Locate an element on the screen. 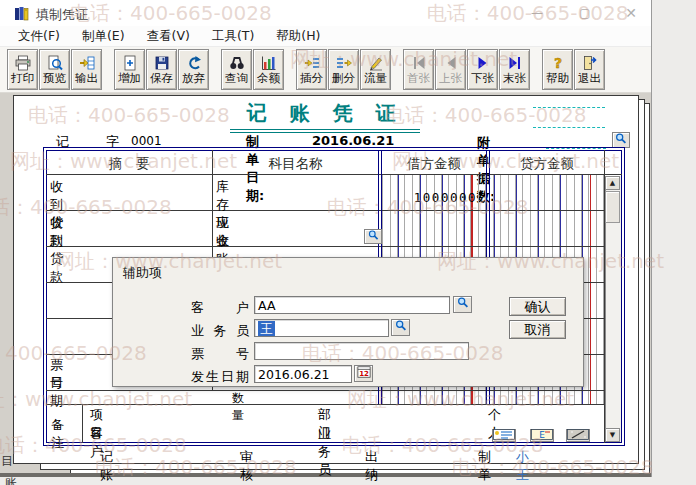 This screenshot has height=485, width=696. undo-icon is located at coordinates (194, 63).